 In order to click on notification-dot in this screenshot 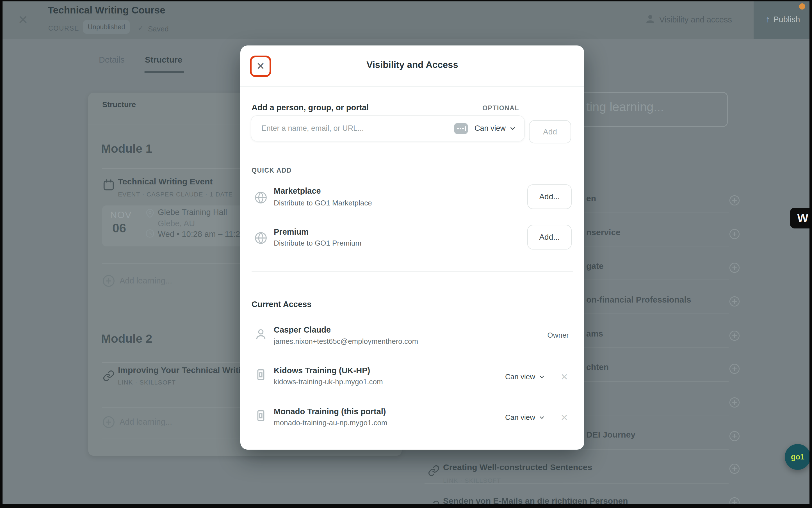, I will do `click(802, 6)`.